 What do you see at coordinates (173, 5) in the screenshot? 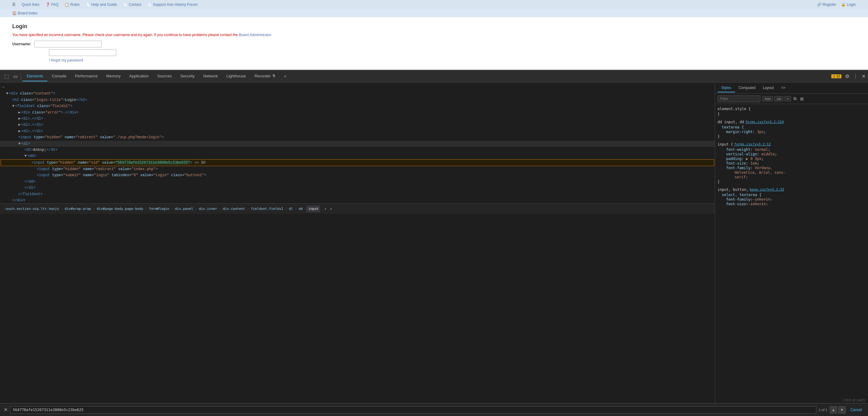
I see `nav-support: 📄 Support Axis History Forum` at bounding box center [173, 5].